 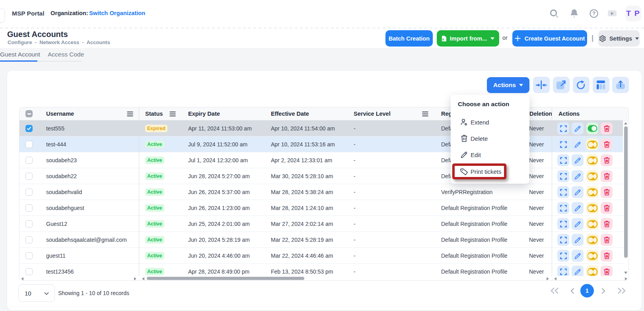 What do you see at coordinates (443, 39) in the screenshot?
I see `svg-text: x` at bounding box center [443, 39].